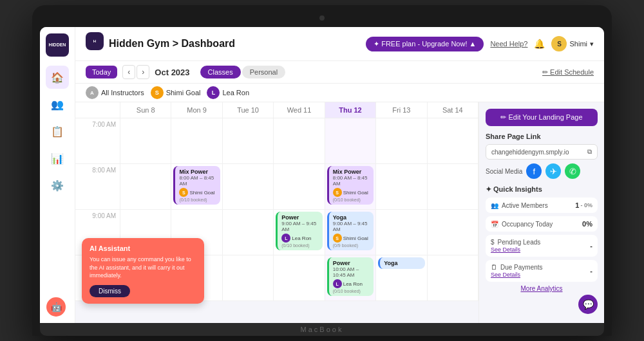 This screenshot has height=341, width=644. Describe the element at coordinates (249, 110) in the screenshot. I see `day-tue10: Tue 10` at that location.